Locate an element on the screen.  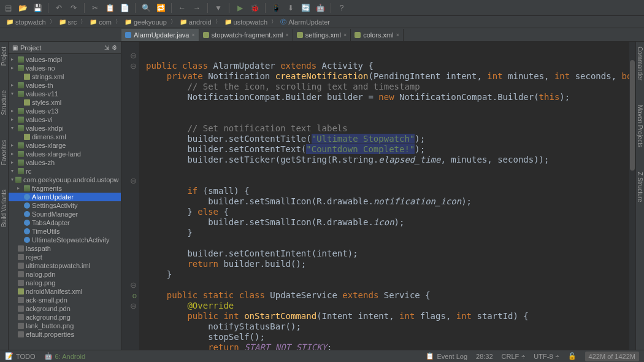
tree-node: TabsAdapter is located at coordinates (65, 223).